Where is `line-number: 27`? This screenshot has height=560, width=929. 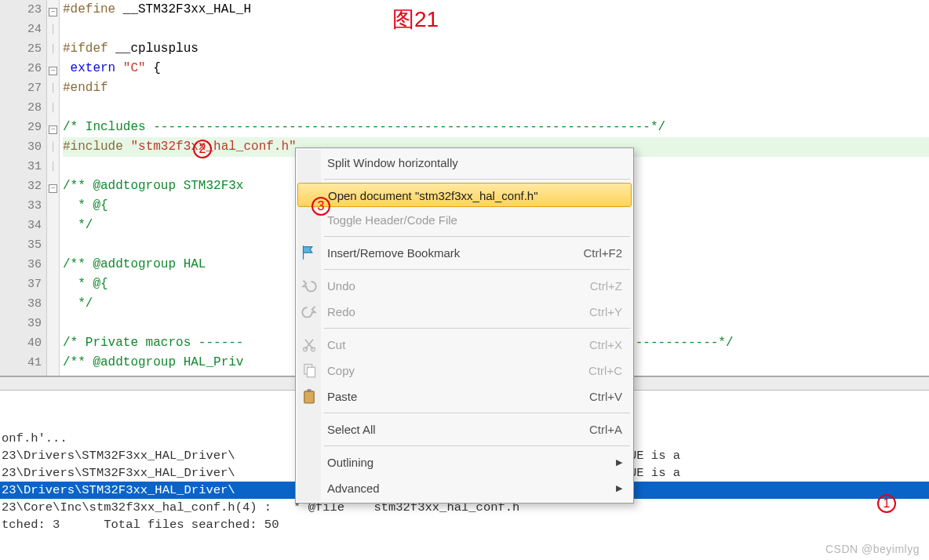
line-number: 27 is located at coordinates (20, 88).